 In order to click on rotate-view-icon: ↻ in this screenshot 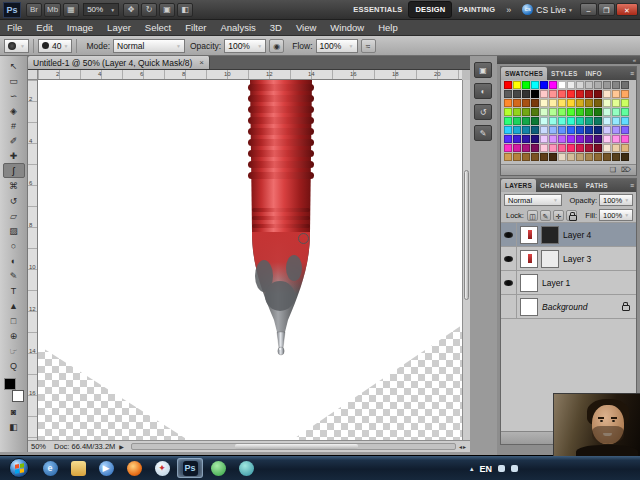, I will do `click(149, 10)`.